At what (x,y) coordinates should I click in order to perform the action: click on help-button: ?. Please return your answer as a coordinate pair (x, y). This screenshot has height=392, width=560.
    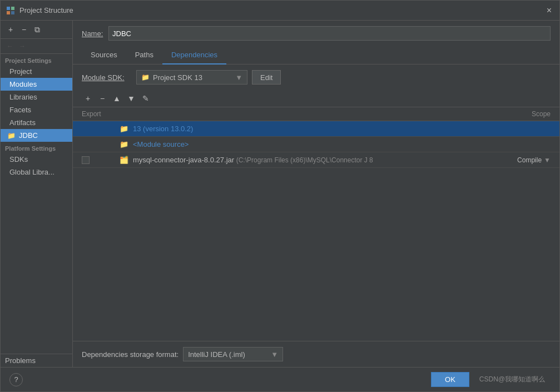
    Looking at the image, I should click on (16, 380).